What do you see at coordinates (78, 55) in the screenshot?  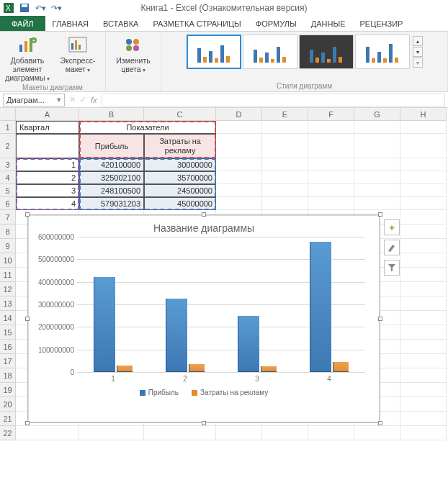 I see `quick-layout-button: Экспресс-макет` at bounding box center [78, 55].